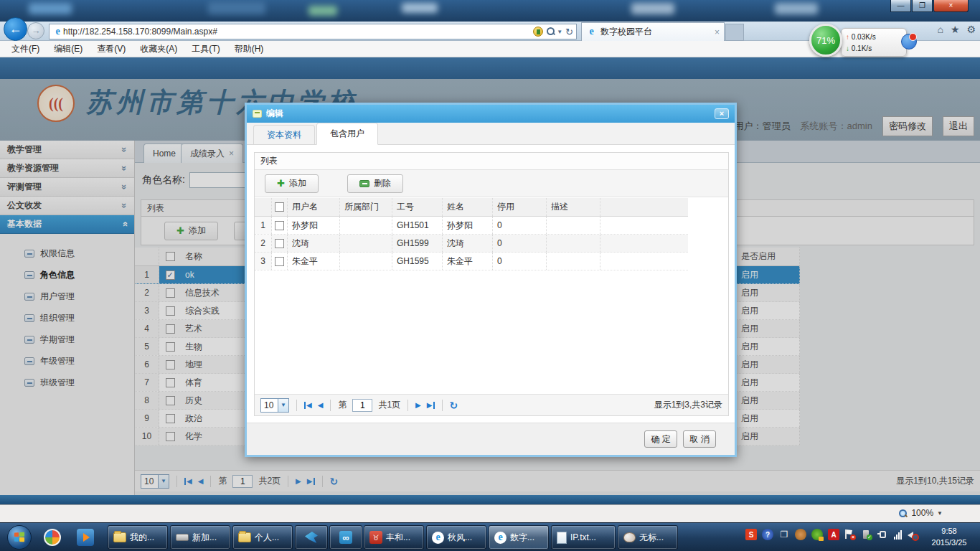 The width and height of the screenshot is (980, 551). I want to click on search-dropdown-icon: ▼, so click(560, 32).